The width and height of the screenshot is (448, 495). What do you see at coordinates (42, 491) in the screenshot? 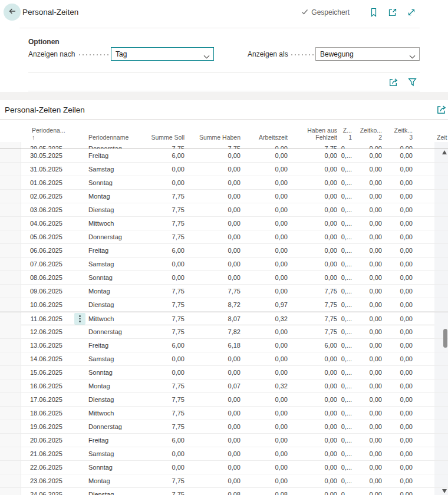
I see `cell-periodenanfang: 24.06.2025` at bounding box center [42, 491].